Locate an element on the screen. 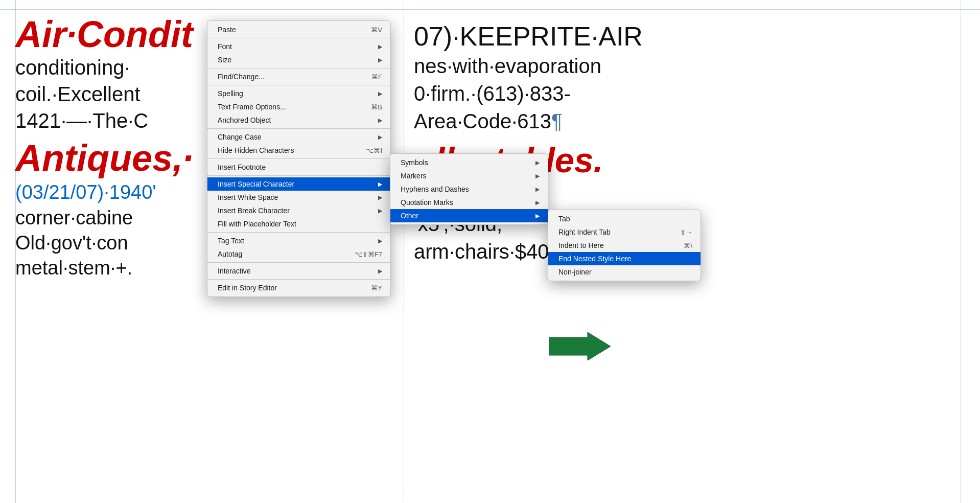  submenu2-item-quotation-marks: Quotation Marks ▶ is located at coordinates (469, 202).